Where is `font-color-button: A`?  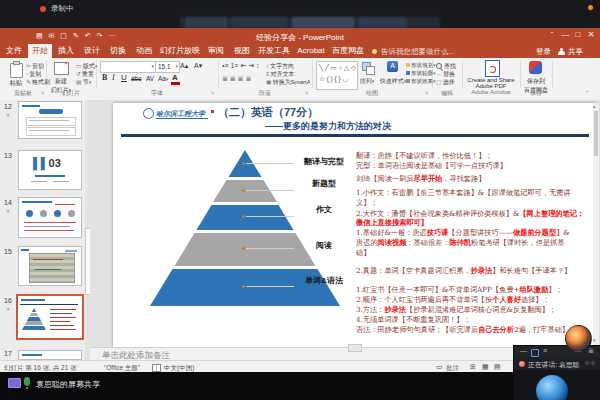
font-color-button: A is located at coordinates (175, 78).